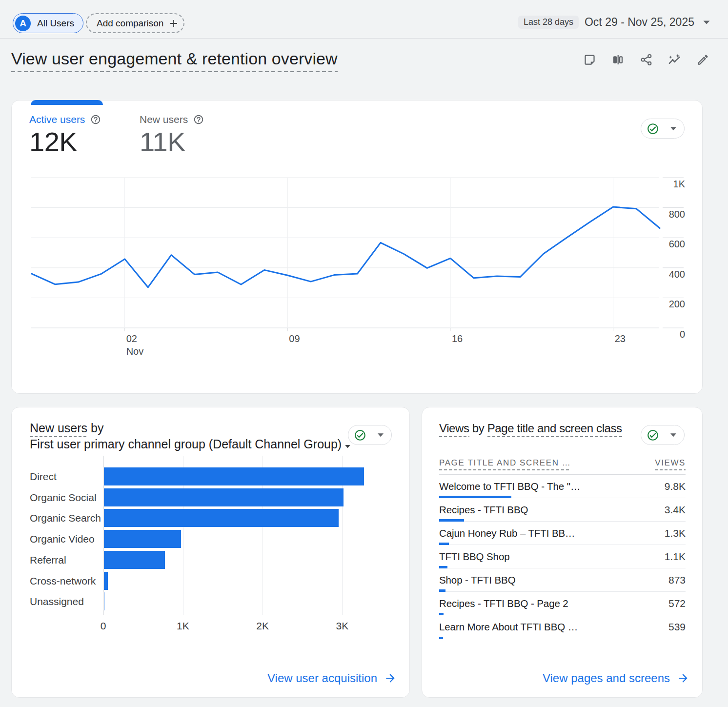 Image resolution: width=728 pixels, height=707 pixels. I want to click on note-icon, so click(589, 60).